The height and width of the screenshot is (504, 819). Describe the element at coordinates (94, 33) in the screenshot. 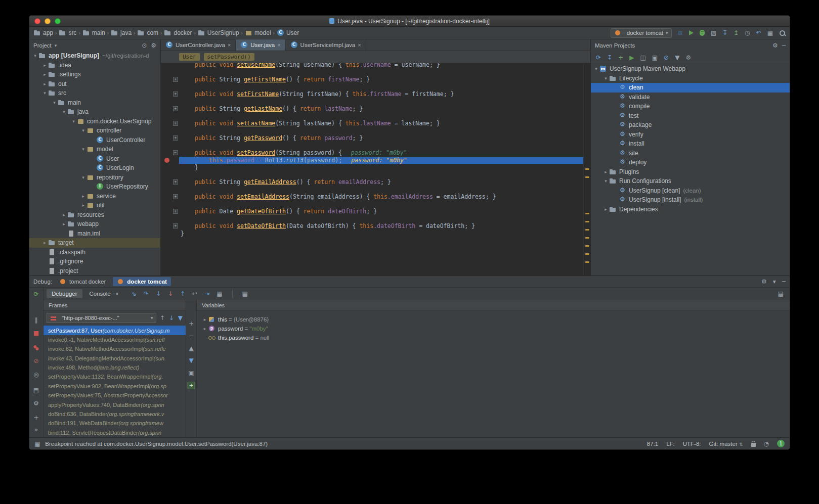

I see `breadcrumb-main: main` at that location.